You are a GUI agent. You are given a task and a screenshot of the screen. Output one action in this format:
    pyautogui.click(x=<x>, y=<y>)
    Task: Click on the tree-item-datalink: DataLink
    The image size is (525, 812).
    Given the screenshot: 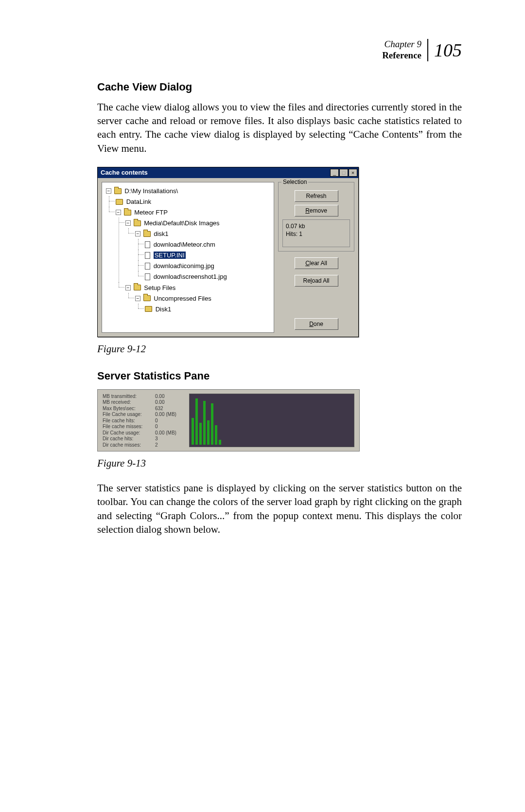 What is the action you would take?
    pyautogui.click(x=139, y=201)
    